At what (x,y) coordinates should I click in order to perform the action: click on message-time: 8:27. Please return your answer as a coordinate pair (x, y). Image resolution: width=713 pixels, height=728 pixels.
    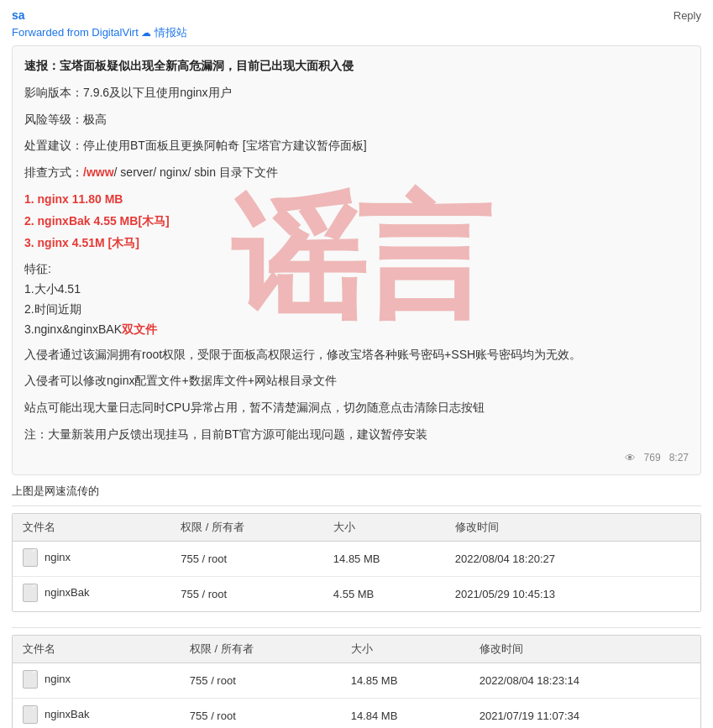
    Looking at the image, I should click on (679, 458).